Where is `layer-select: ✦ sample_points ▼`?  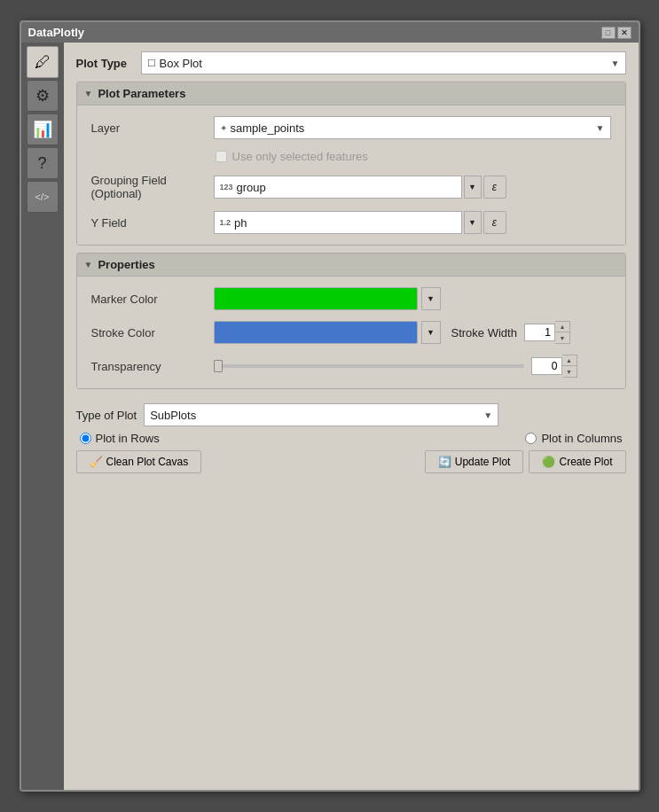 layer-select: ✦ sample_points ▼ is located at coordinates (412, 128).